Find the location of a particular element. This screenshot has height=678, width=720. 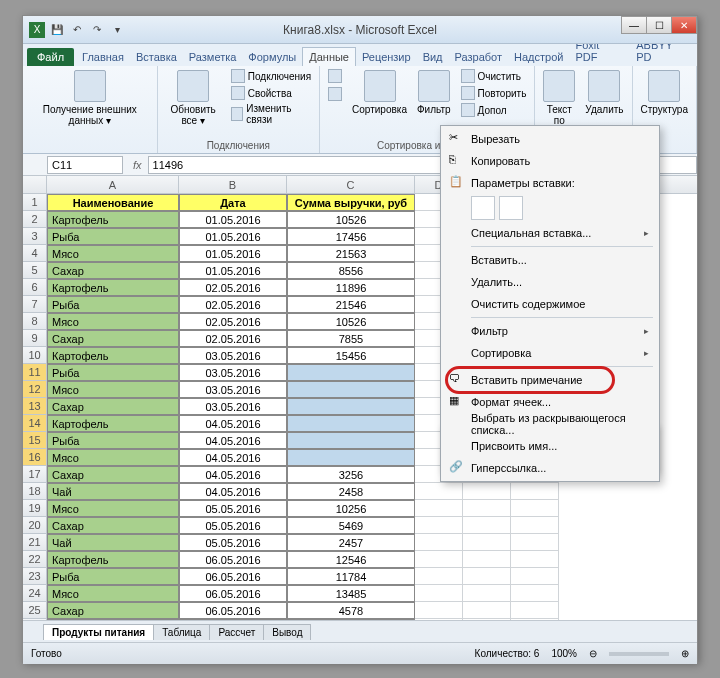

outline-button: Структура is located at coordinates (664, 92).